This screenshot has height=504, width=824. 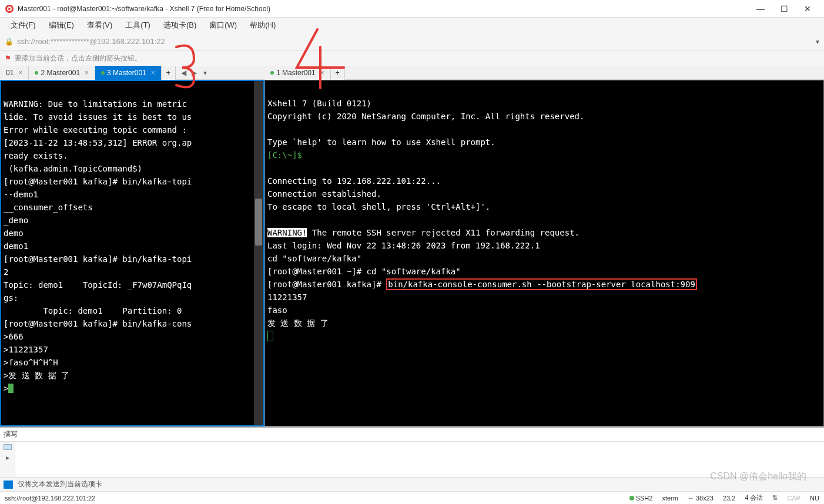 I want to click on status-protocol: SSH2, so click(x=644, y=498).